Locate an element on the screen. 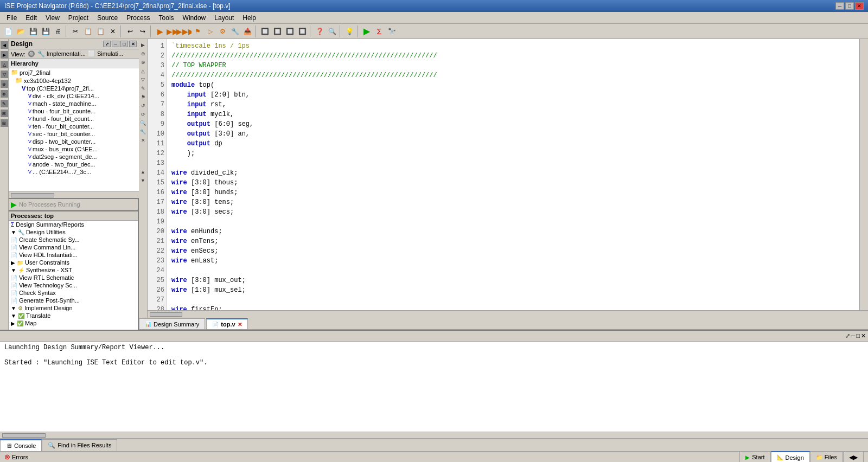 This screenshot has width=868, height=462. console-max: □ is located at coordinates (858, 336).